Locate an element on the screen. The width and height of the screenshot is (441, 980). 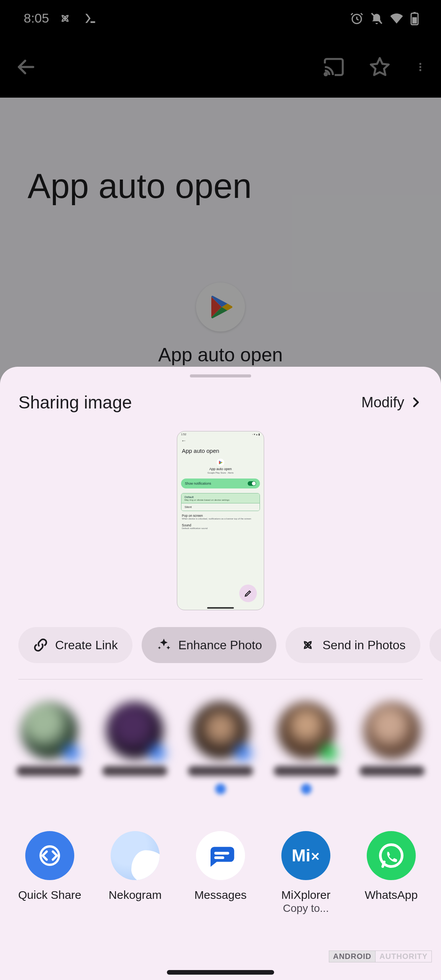
mini-show-notifications-toggle: Show notifications is located at coordinates (220, 483).